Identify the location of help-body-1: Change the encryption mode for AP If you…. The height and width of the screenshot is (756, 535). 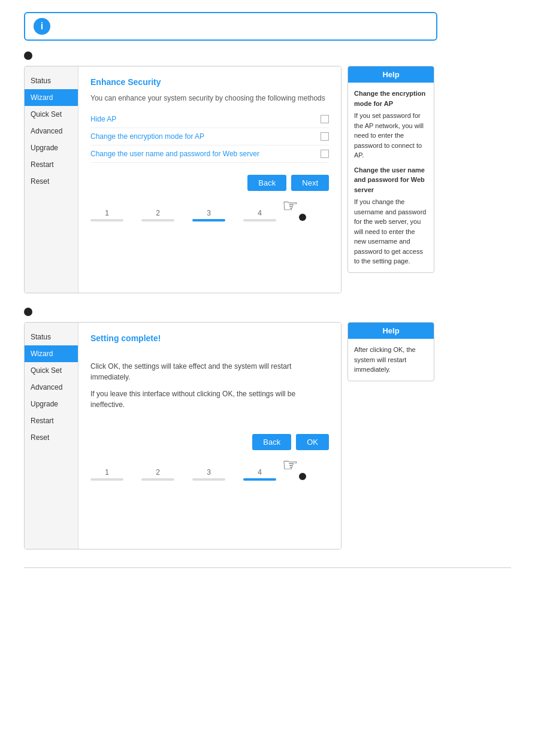
(391, 177).